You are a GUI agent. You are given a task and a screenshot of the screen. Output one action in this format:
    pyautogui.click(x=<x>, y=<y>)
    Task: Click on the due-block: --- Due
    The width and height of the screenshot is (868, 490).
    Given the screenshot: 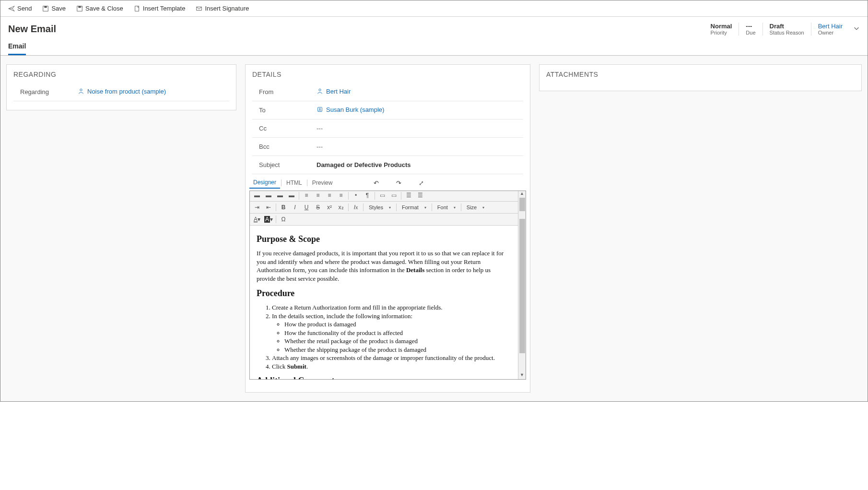 What is the action you would take?
    pyautogui.click(x=750, y=29)
    